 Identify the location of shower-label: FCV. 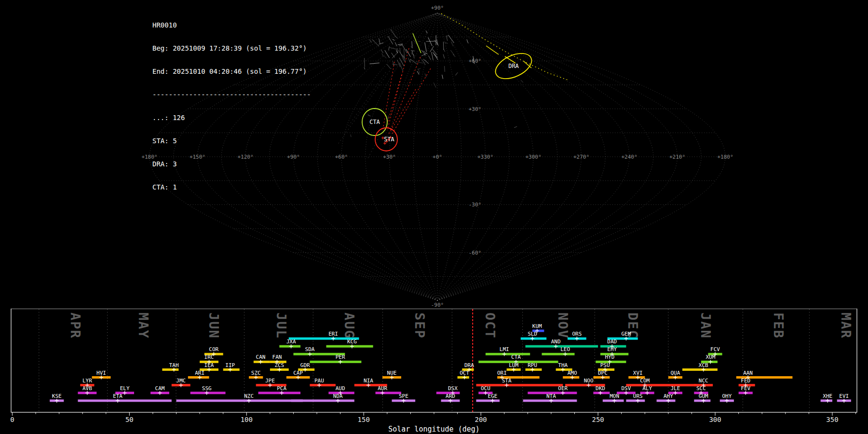
(715, 349).